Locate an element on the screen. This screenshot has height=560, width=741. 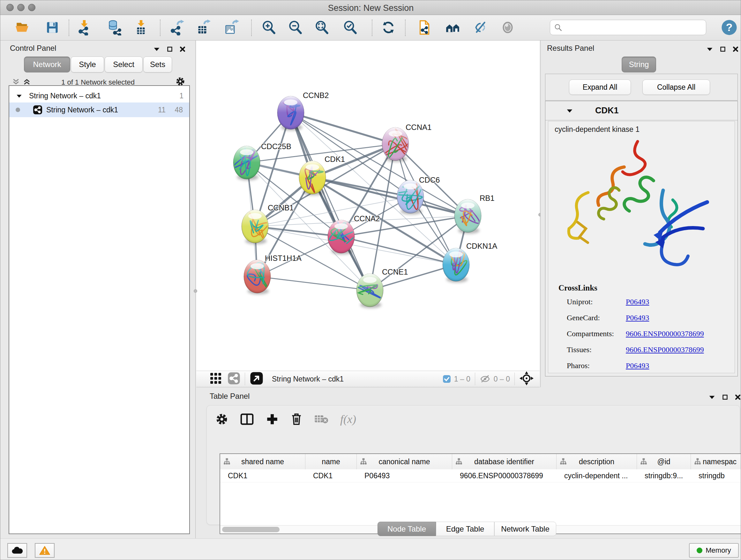
results-panel-title: Results Panel is located at coordinates (571, 48).